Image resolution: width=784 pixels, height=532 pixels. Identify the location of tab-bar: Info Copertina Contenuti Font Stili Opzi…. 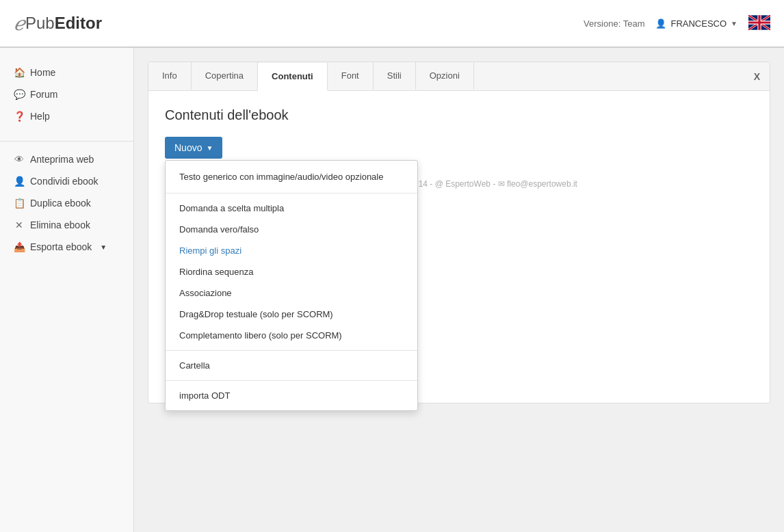
(459, 77).